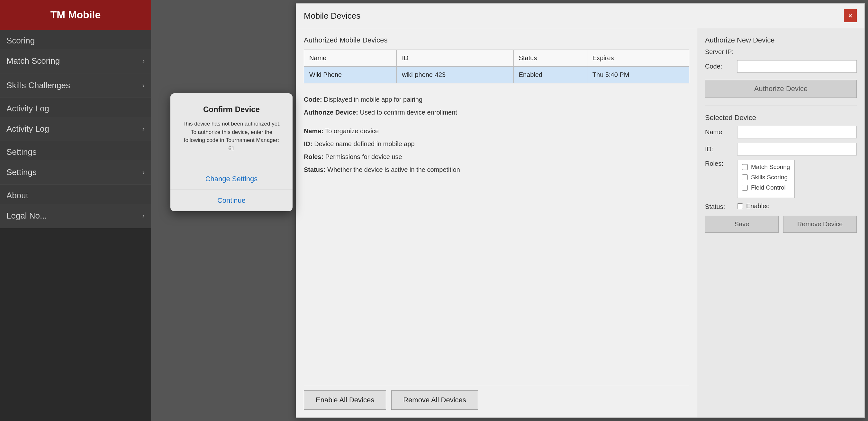  What do you see at coordinates (345, 400) in the screenshot?
I see `enable-all-button: Enable All Devices` at bounding box center [345, 400].